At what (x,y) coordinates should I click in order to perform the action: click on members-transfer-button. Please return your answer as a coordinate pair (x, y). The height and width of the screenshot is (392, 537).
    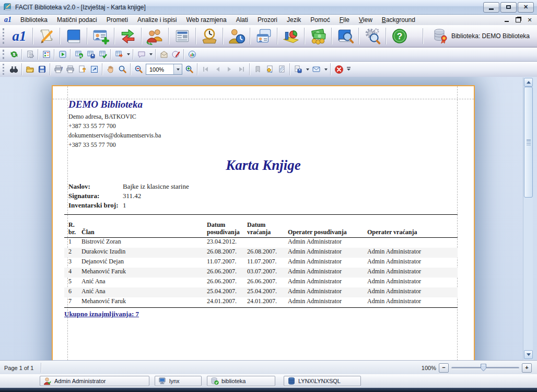
    Looking at the image, I should click on (155, 36).